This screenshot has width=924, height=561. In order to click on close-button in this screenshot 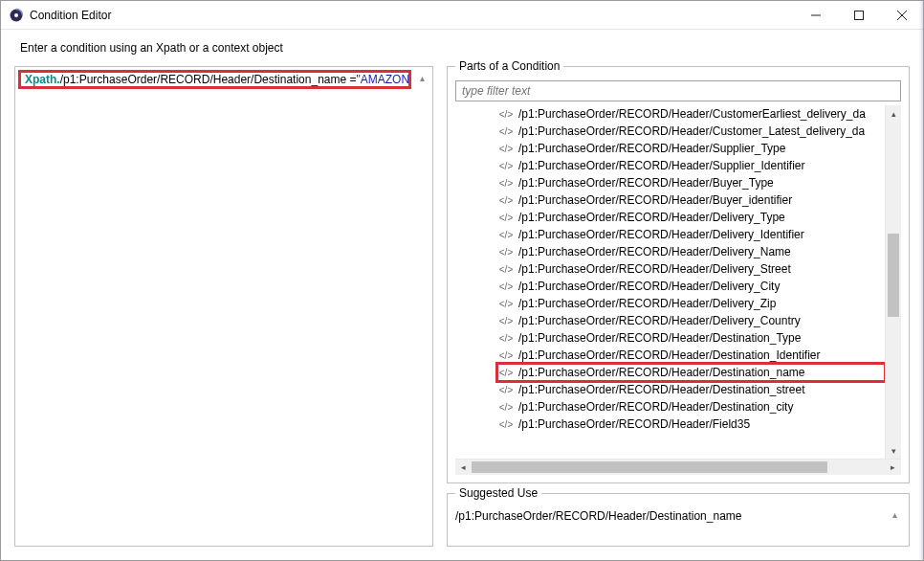, I will do `click(901, 15)`.